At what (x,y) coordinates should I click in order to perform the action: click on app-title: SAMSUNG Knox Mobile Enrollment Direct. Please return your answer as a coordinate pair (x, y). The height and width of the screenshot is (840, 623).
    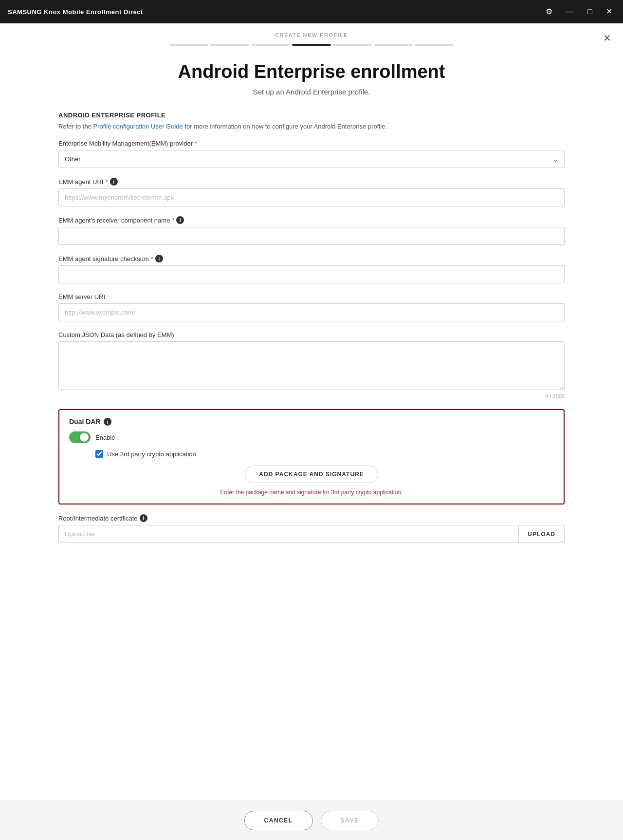
    Looking at the image, I should click on (75, 12).